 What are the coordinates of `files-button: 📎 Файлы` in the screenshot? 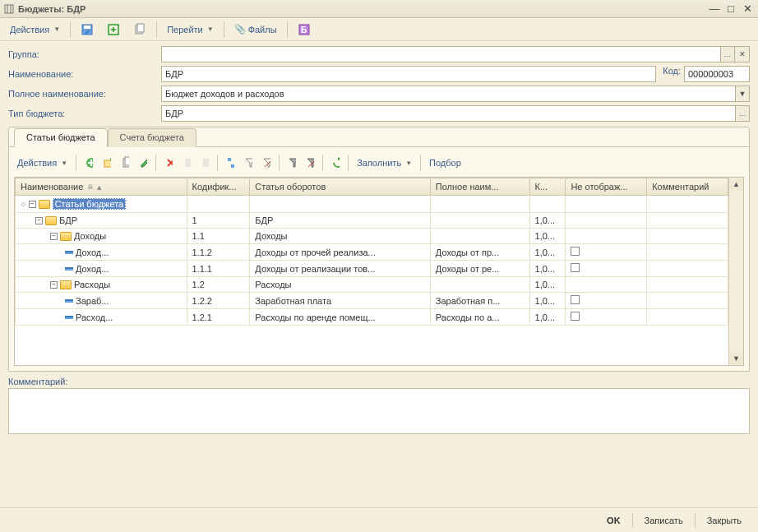 It's located at (256, 30).